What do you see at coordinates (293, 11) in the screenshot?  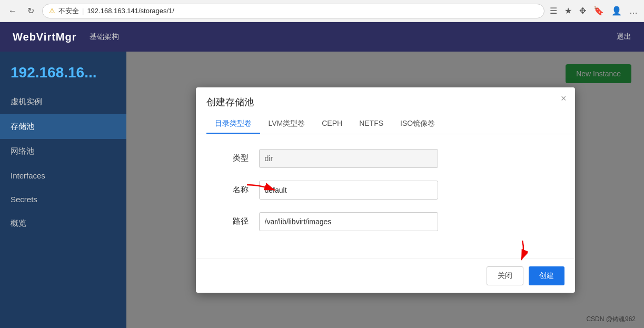 I see `address-bar: ⚠ 不安全 | 192.168.163.141/storages/1/` at bounding box center [293, 11].